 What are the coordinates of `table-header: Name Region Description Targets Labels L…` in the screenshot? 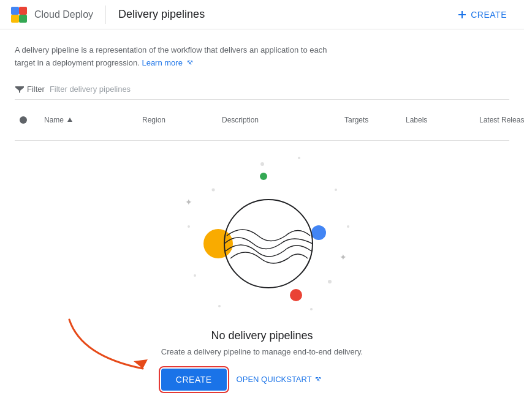 It's located at (262, 120).